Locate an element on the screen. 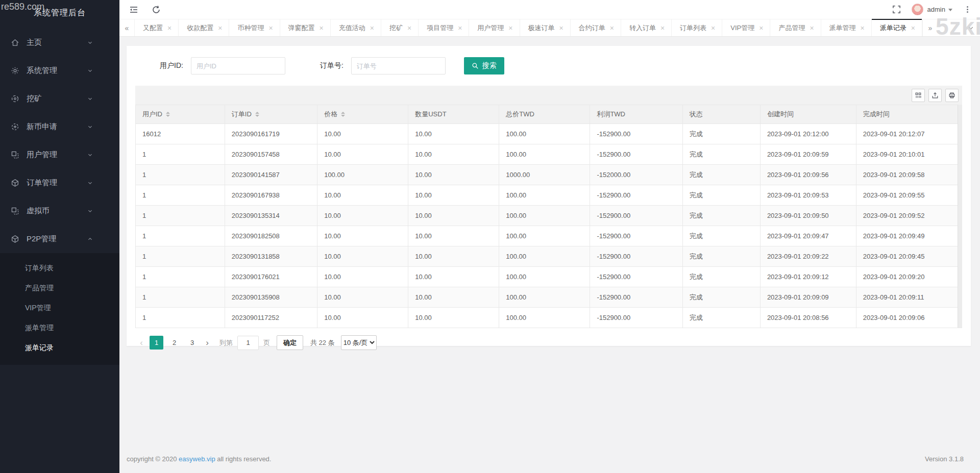 Image resolution: width=980 pixels, height=473 pixels. tabs-scroll-left-icon: « is located at coordinates (127, 28).